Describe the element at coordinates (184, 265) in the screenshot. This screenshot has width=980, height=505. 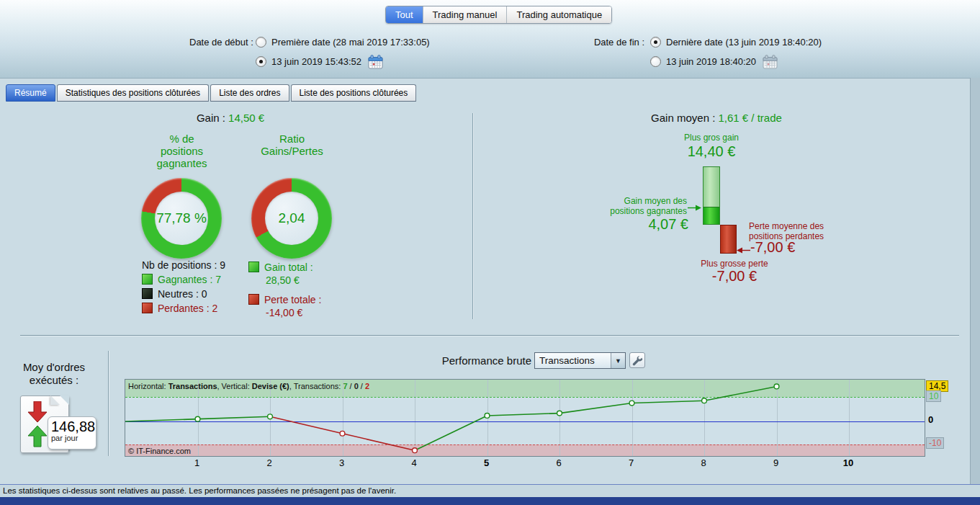
I see `legend-total: Nb de positions : 9` at that location.